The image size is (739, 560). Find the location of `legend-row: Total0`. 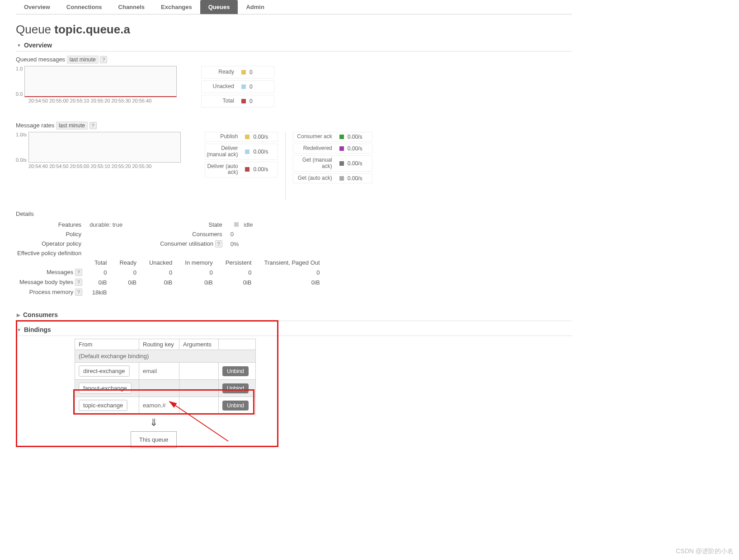

legend-row: Total0 is located at coordinates (238, 101).